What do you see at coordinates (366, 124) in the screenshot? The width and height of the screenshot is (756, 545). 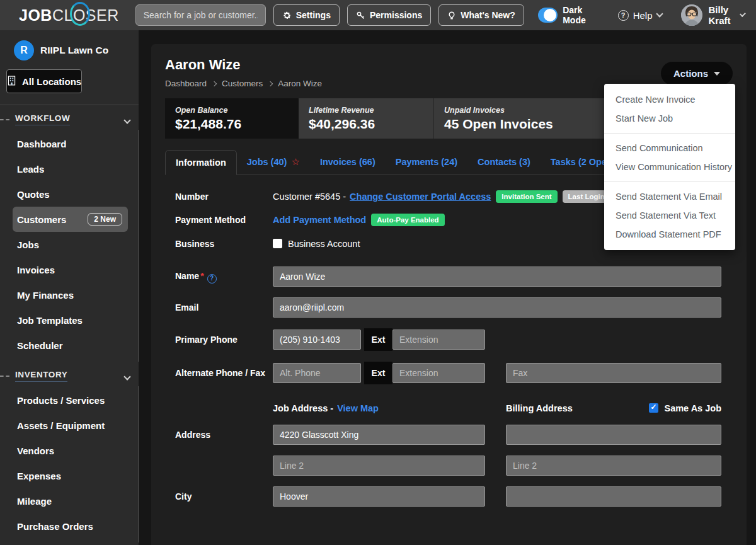 I see `stat-value: $40,296.36` at bounding box center [366, 124].